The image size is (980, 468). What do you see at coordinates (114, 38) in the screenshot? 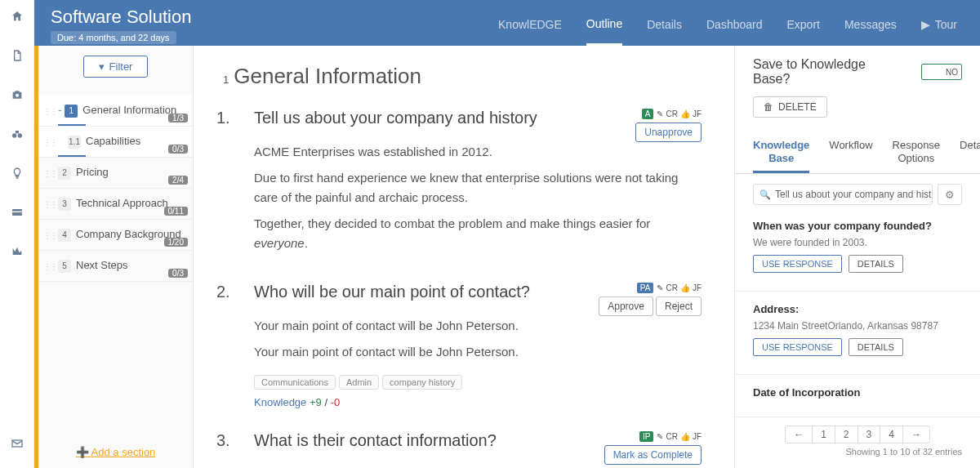
I see `due-badge: Due: 4 months, and 22 days` at bounding box center [114, 38].